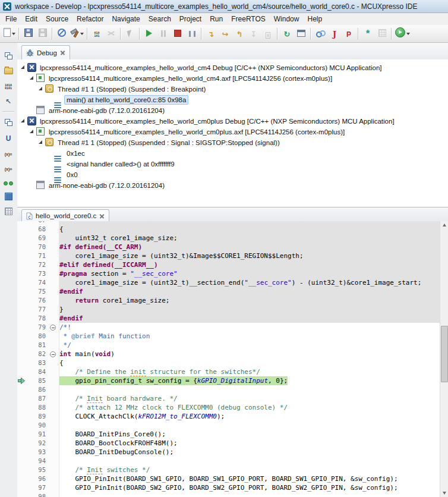 The width and height of the screenshot is (448, 497). Describe the element at coordinates (349, 34) in the screenshot. I see `pemicro-debug-button: P` at that location.